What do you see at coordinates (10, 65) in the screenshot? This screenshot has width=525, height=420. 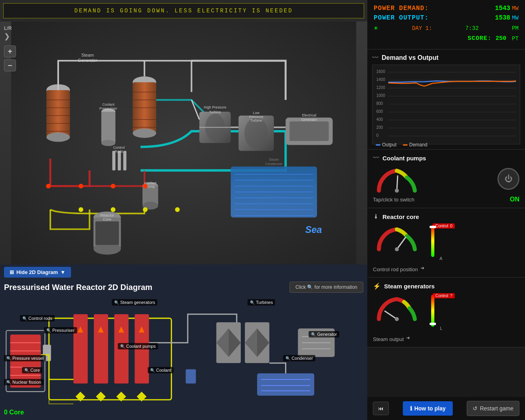 I see `zoom-out-button: −` at bounding box center [10, 65].